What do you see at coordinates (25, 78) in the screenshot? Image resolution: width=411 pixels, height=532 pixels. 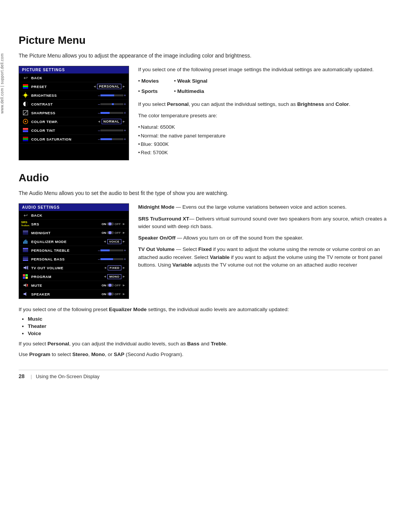 I see `back-icon: ↩` at bounding box center [25, 78].